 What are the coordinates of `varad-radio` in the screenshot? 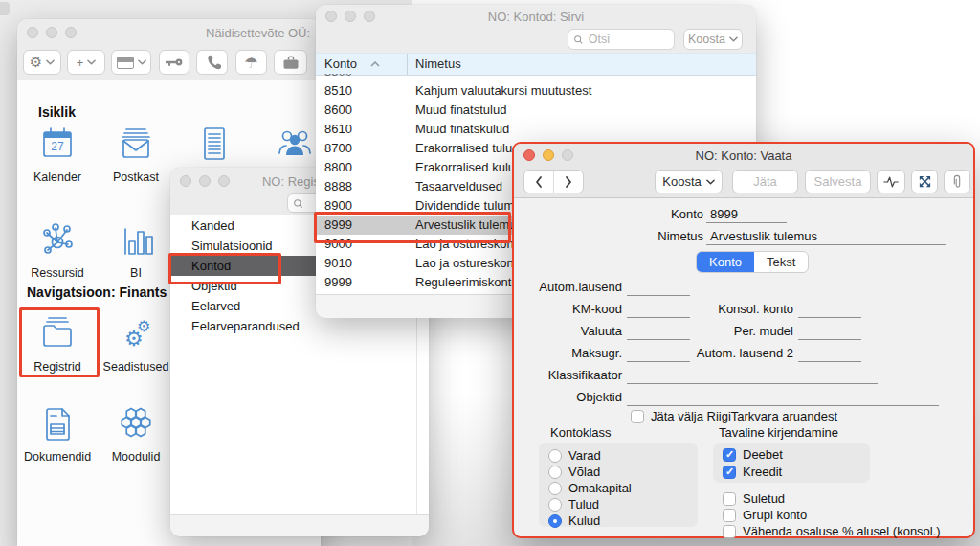 It's located at (555, 456).